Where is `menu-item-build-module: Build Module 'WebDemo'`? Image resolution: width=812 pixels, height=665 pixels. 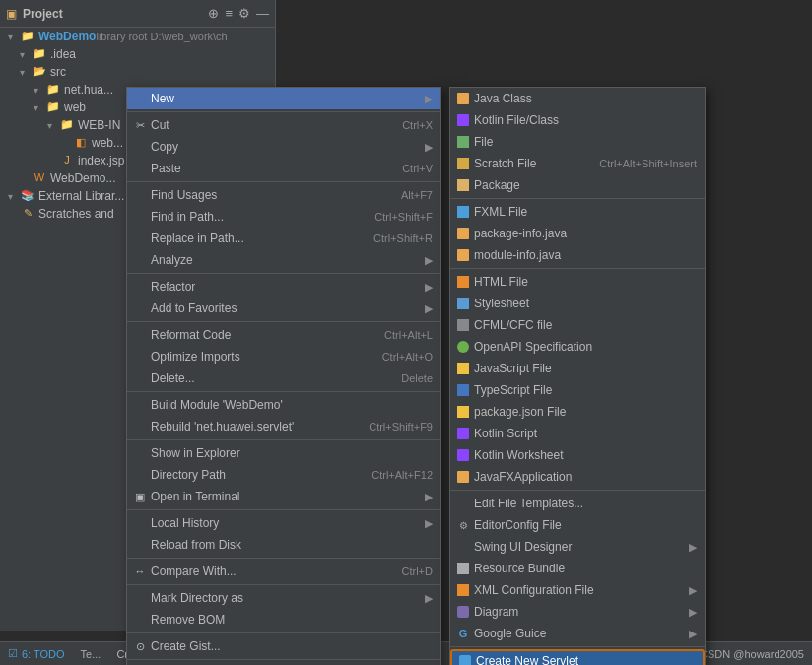 menu-item-build-module: Build Module 'WebDemo' is located at coordinates (284, 405).